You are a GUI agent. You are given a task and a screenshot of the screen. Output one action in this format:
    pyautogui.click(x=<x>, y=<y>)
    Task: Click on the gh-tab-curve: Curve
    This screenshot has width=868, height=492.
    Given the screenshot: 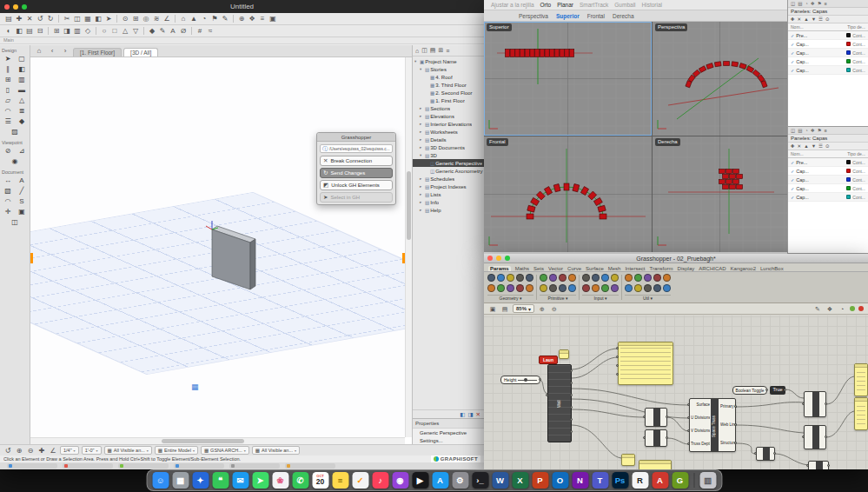 What is the action you would take?
    pyautogui.click(x=574, y=269)
    